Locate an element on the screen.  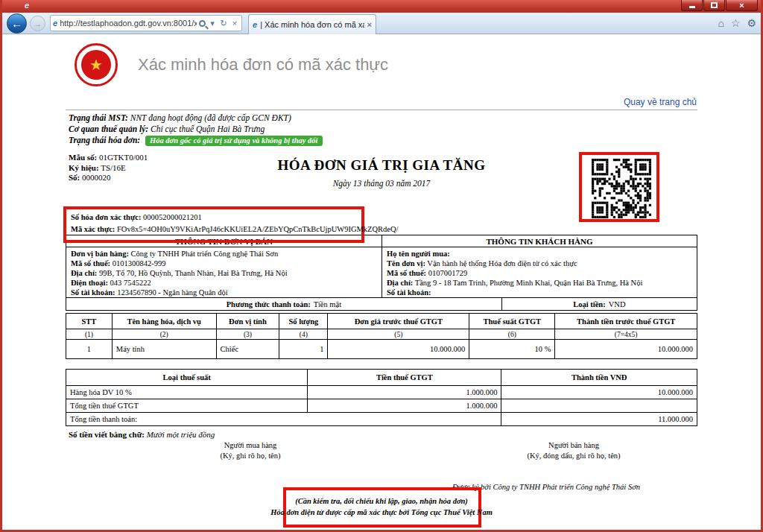
status-badge: Hóa đơn gốc có giá trị sử dụng và không … is located at coordinates (234, 141).